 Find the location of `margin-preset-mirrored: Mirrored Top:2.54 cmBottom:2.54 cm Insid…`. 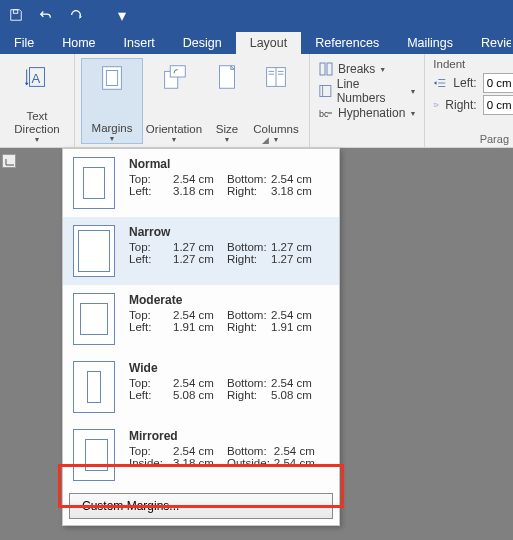

margin-preset-mirrored: Mirrored Top:2.54 cmBottom:2.54 cm Insid… is located at coordinates (201, 455).